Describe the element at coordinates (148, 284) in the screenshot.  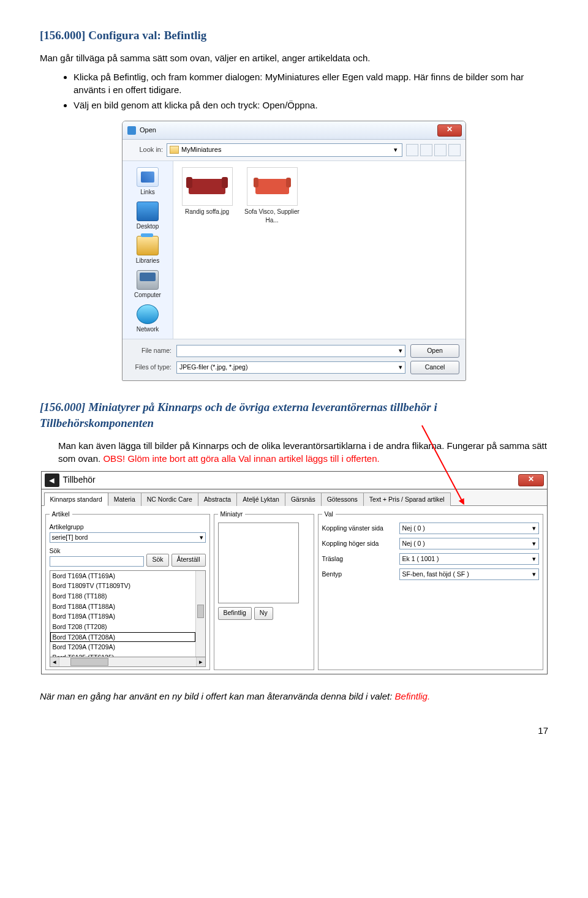
I see `sidebar-computer: Computer` at that location.